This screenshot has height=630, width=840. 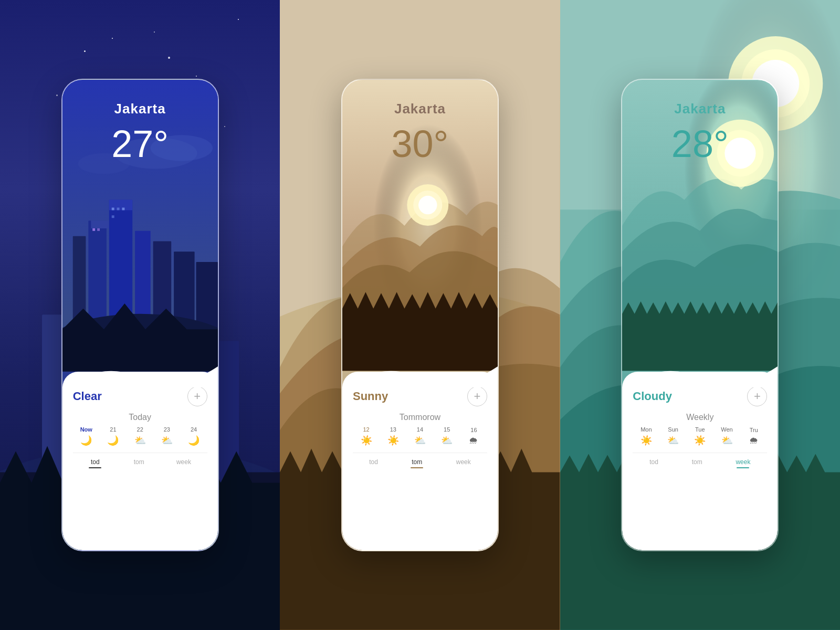 I want to click on day-forecast-row: 12 ☀️ 13 ☀️ 14 ⛅ 15 ⛅ 16 🌧, so click(x=420, y=436).